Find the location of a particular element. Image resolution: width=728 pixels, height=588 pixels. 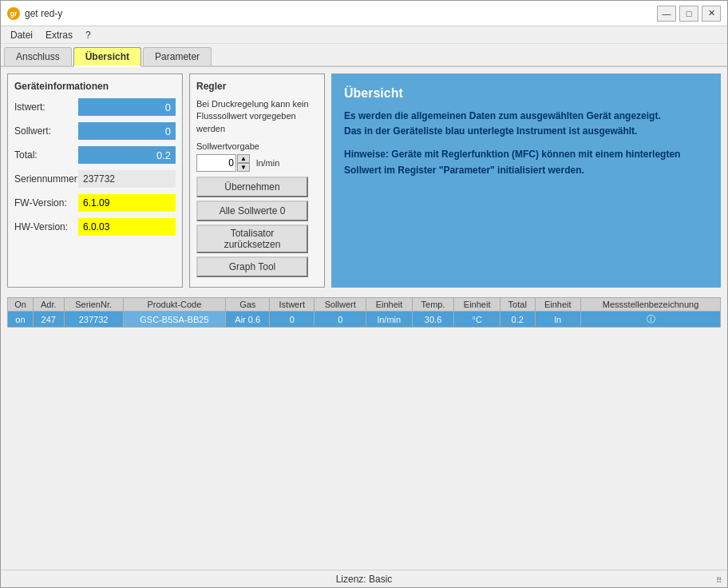

minimize-button: — is located at coordinates (667, 14).